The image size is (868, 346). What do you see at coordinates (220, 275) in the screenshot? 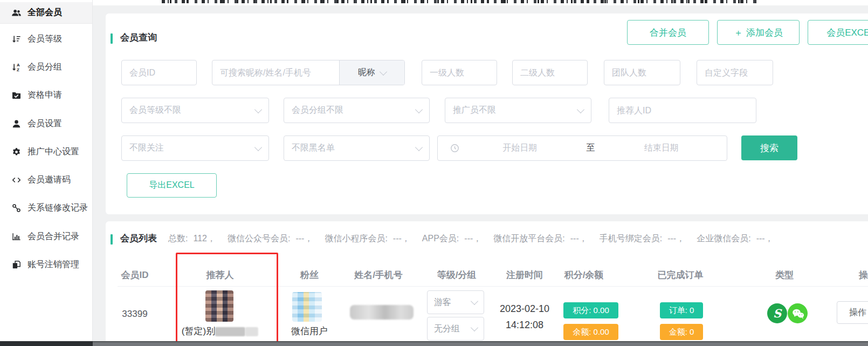
I see `col-header-referrer: 推荐人` at bounding box center [220, 275].